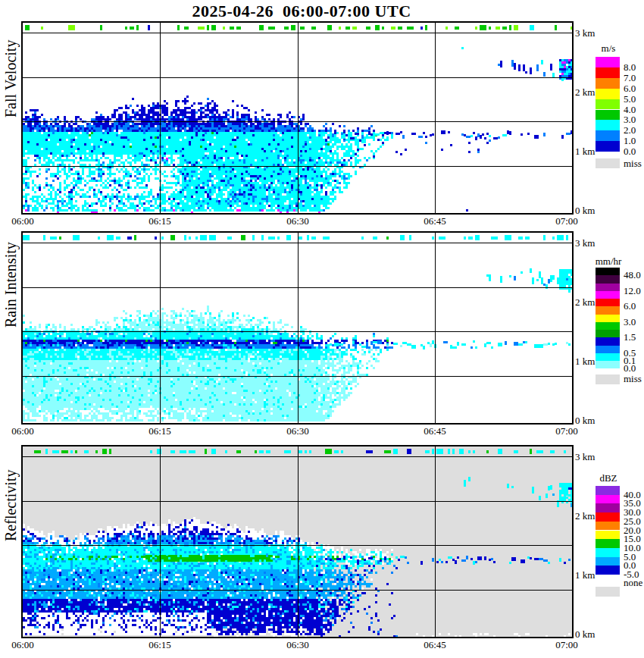 The height and width of the screenshot is (658, 644). Describe the element at coordinates (633, 583) in the screenshot. I see `colorbar-2-miss-label: none` at that location.